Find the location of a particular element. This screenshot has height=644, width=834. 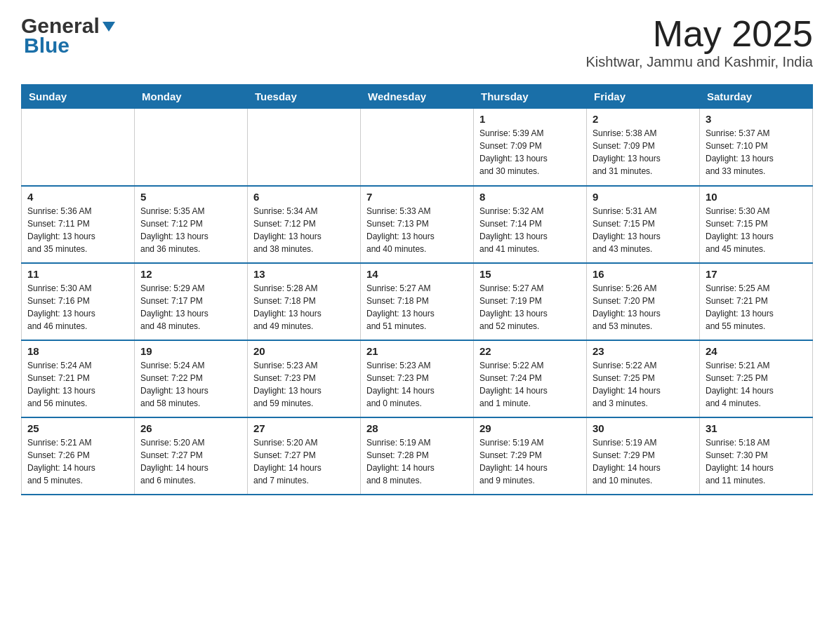

day-info: Sunrise: 5:32 AM Sunset: 7:14 PM Dayligh… is located at coordinates (530, 230).